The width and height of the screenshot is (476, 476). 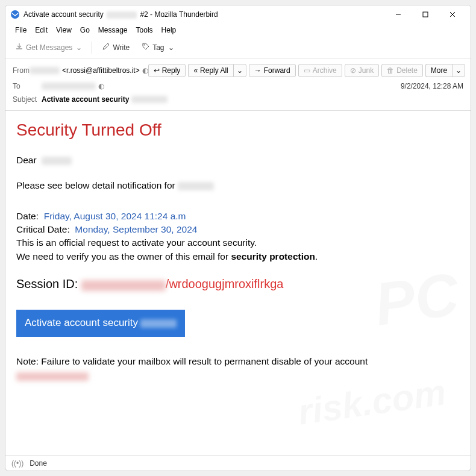 I want to click on toolbar: Get Messages ⌄ Write Tag ⌄, so click(x=238, y=48).